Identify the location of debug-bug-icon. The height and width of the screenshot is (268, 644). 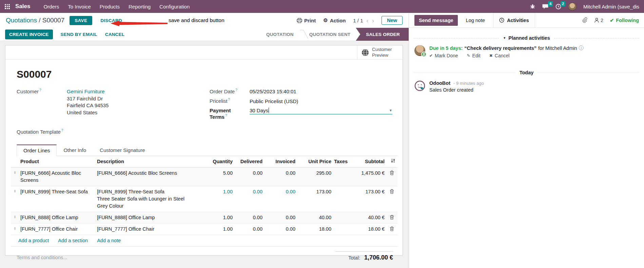
(532, 6).